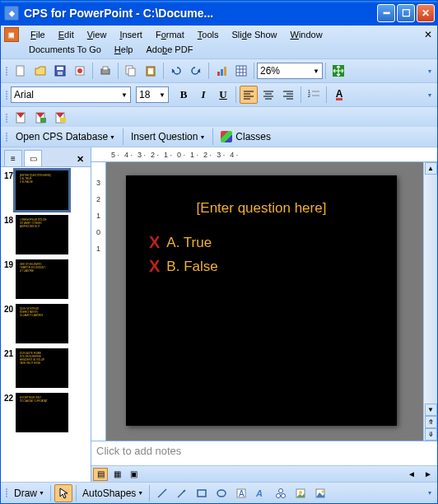 The width and height of the screenshot is (438, 504). I want to click on scroll-right-button: ►, so click(428, 474).